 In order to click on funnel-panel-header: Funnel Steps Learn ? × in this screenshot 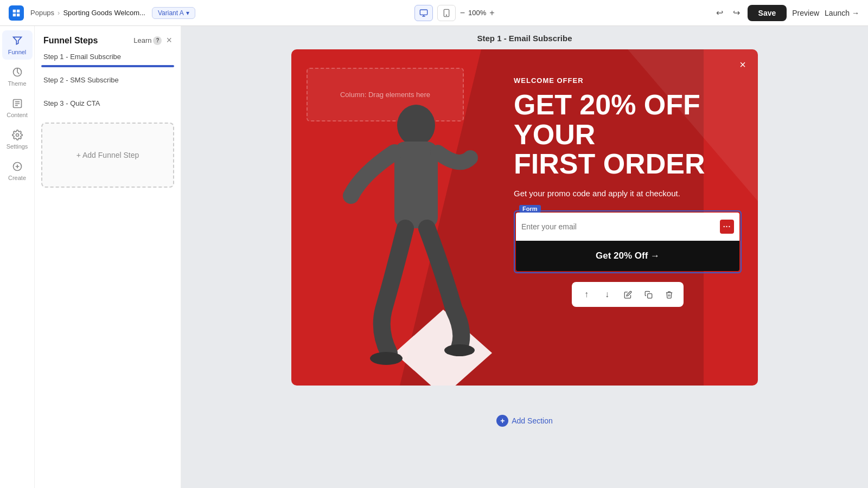, I will do `click(107, 39)`.